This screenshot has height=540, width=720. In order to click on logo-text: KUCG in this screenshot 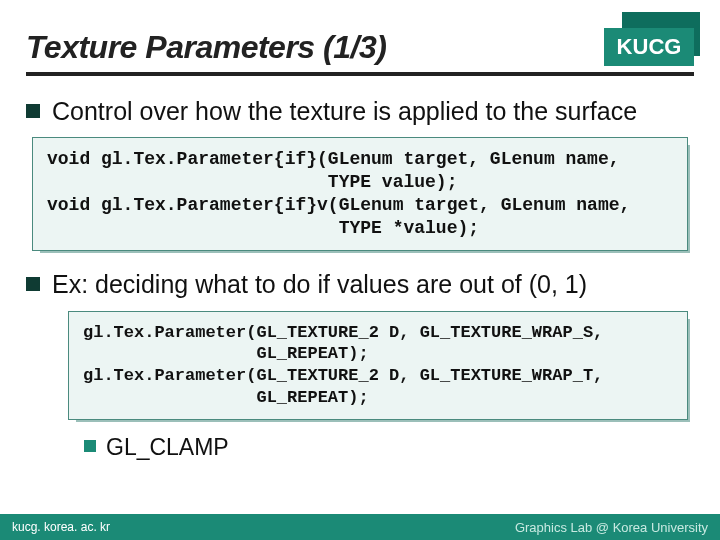, I will do `click(649, 47)`.